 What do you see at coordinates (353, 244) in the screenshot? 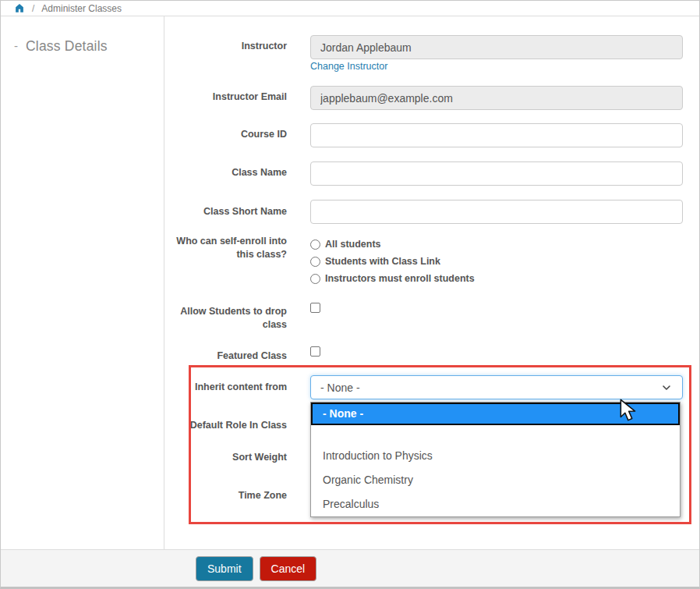
I see `all-students-radio-label: All students` at bounding box center [353, 244].